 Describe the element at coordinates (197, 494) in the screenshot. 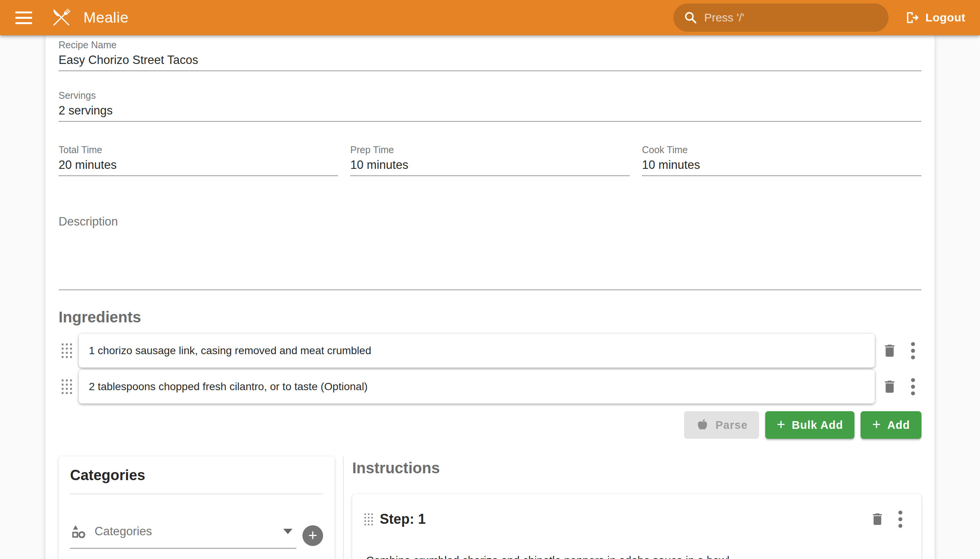

I see `divider` at that location.